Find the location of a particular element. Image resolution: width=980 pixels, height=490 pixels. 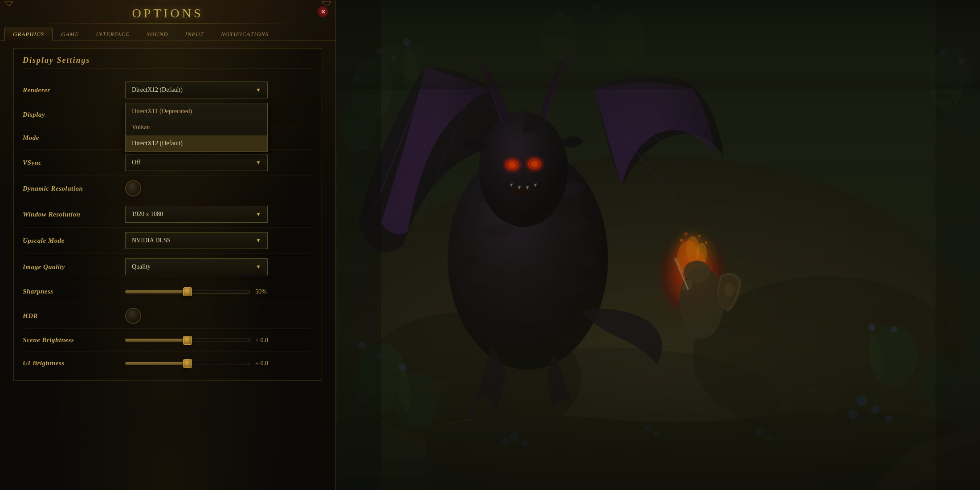

title-bar: Options ✕ is located at coordinates (167, 12).